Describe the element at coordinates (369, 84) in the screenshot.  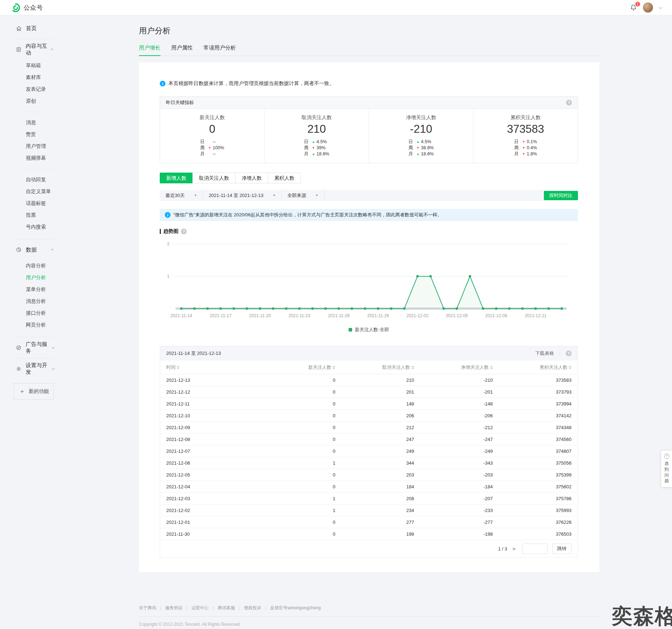
I see `data-notice: i 本页根据昨日数据来计算，而用户管理页根据当前数据计算，两者不一致。` at that location.